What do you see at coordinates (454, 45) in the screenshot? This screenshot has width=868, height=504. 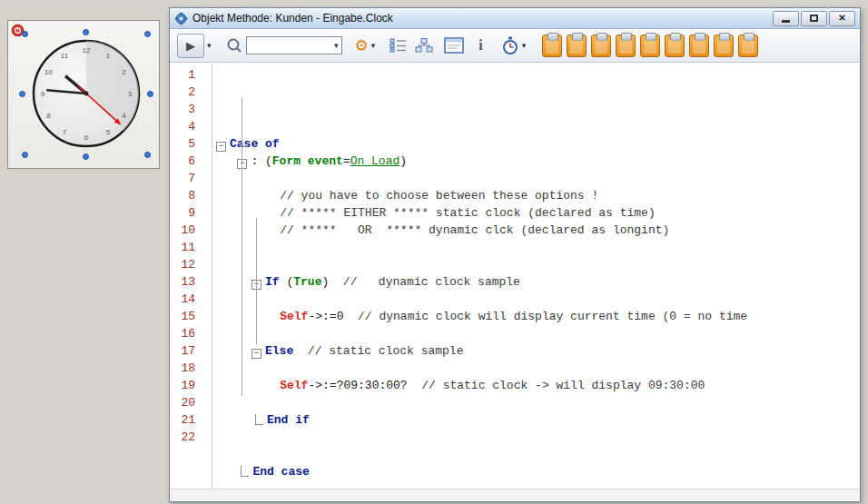 I see `open-window-button` at bounding box center [454, 45].